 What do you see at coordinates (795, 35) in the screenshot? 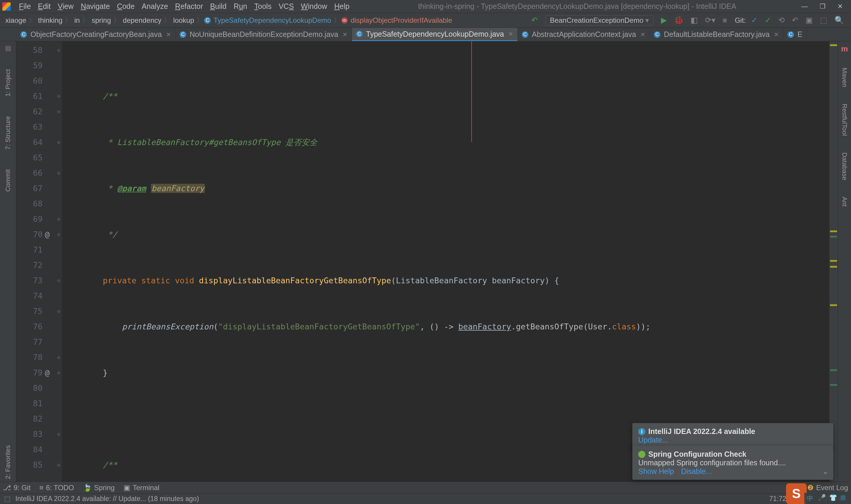
I see `tab: CE` at bounding box center [795, 35].